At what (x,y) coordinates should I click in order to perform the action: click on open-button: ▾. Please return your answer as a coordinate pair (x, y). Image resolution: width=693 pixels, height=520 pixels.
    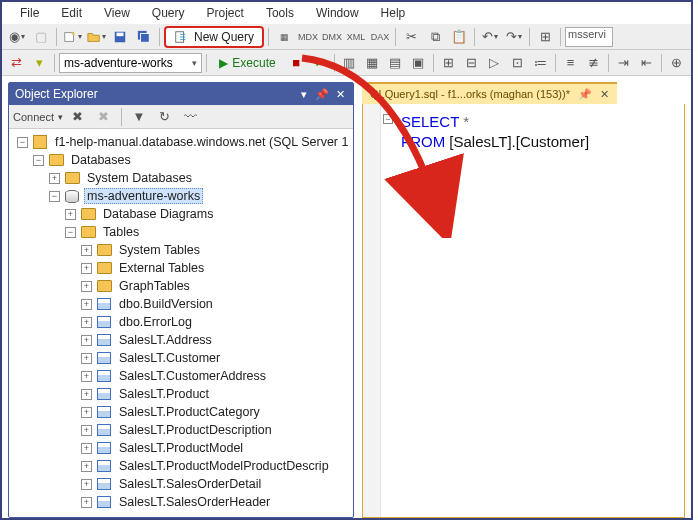
    Looking at the image, I should click on (96, 37).